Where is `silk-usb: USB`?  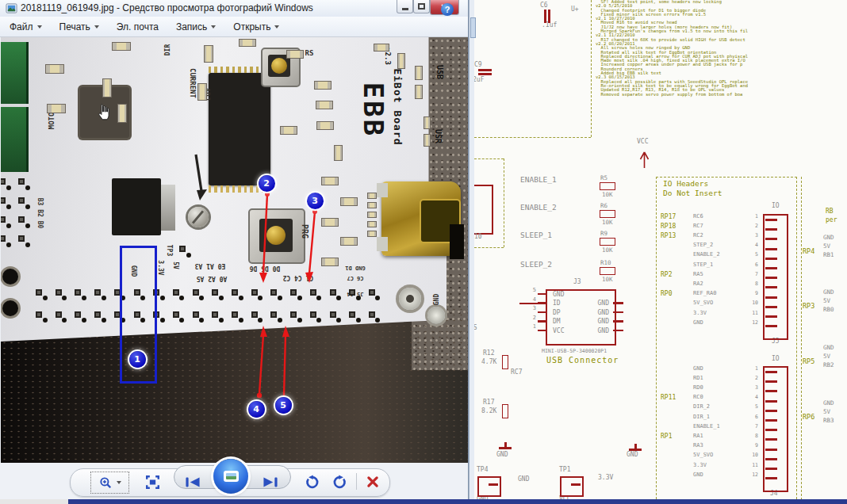
silk-usb: USB is located at coordinates (439, 72).